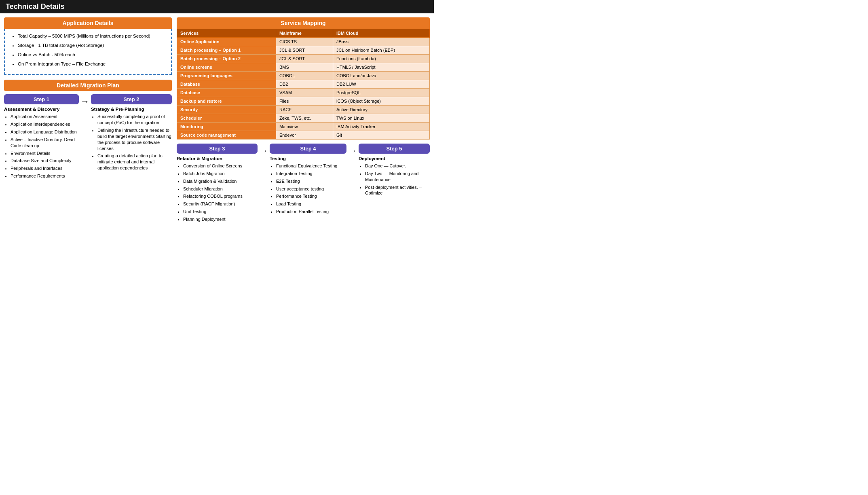 The height and width of the screenshot is (495, 868). I want to click on table-row: Online ApplicationCICS TSJBoss, so click(303, 42).